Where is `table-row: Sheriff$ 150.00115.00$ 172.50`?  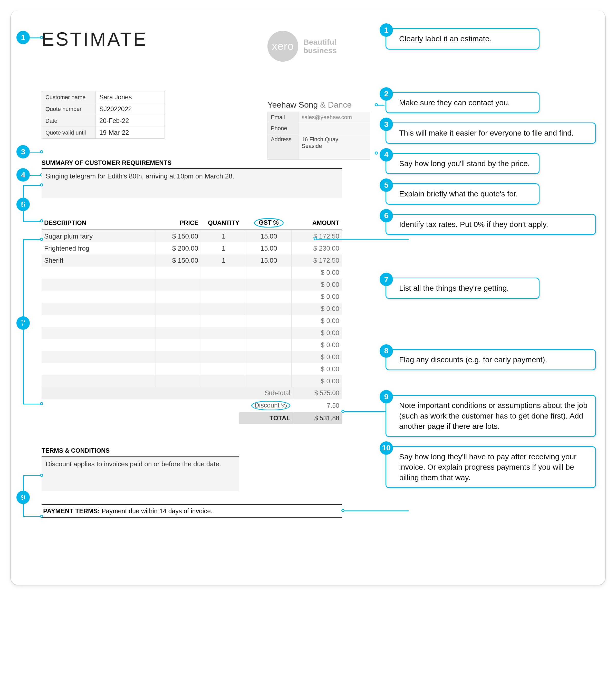
table-row: Sheriff$ 150.00115.00$ 172.50 is located at coordinates (192, 260).